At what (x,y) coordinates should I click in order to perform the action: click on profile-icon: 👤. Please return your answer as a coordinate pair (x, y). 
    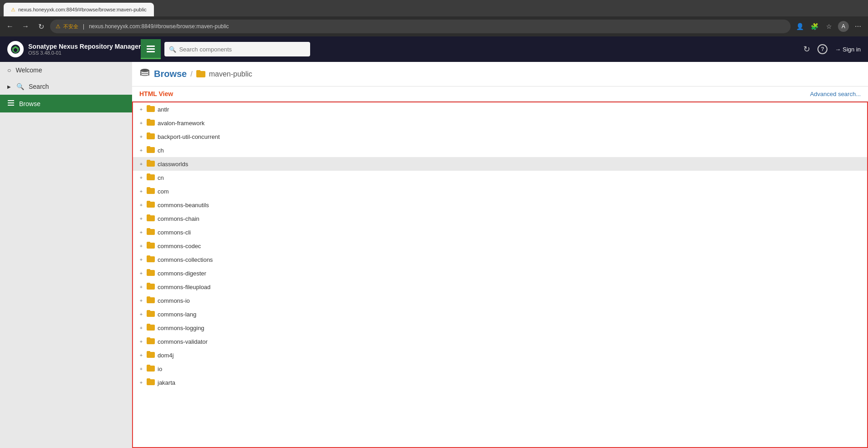
    Looking at the image, I should click on (800, 26).